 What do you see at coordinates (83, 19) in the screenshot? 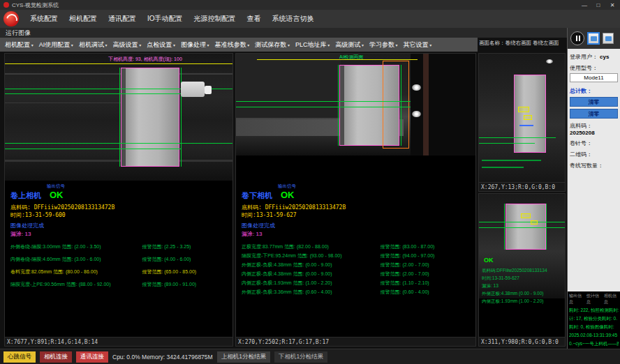
I see `menu-camera-config: 相机配置` at bounding box center [83, 19].